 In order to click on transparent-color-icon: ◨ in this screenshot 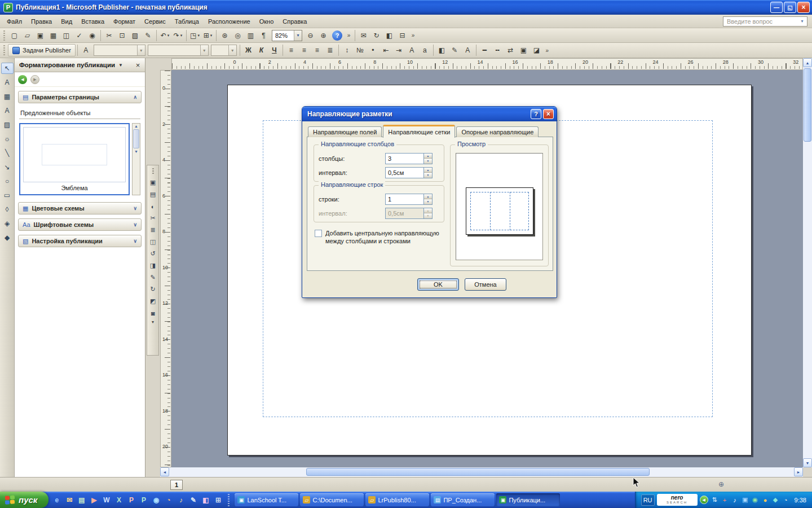, I will do `click(153, 265)`.